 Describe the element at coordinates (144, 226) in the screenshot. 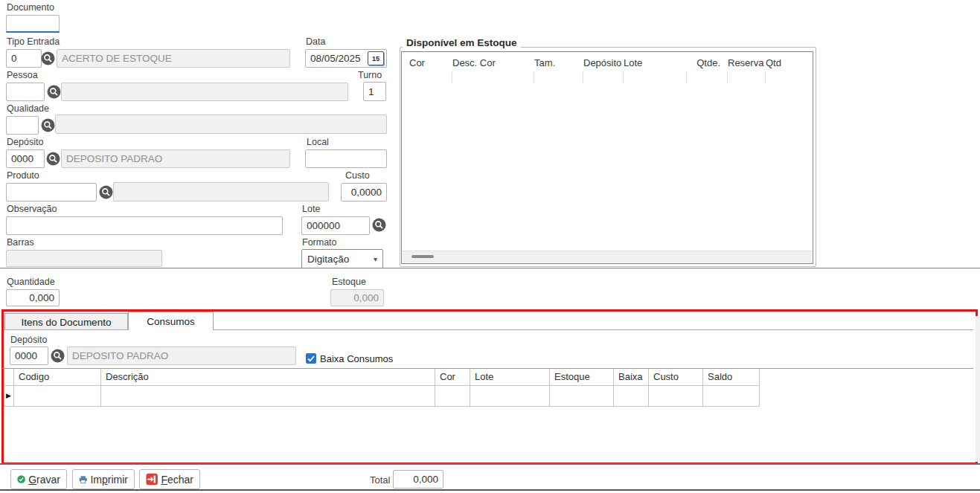

I see `observacao-input` at that location.